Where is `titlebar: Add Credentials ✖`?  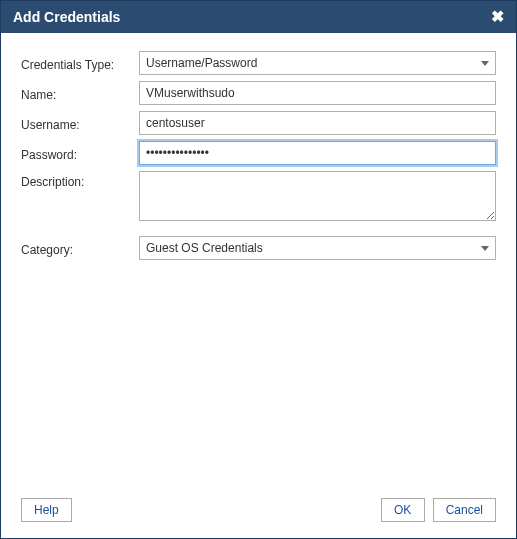
titlebar: Add Credentials ✖ is located at coordinates (258, 17).